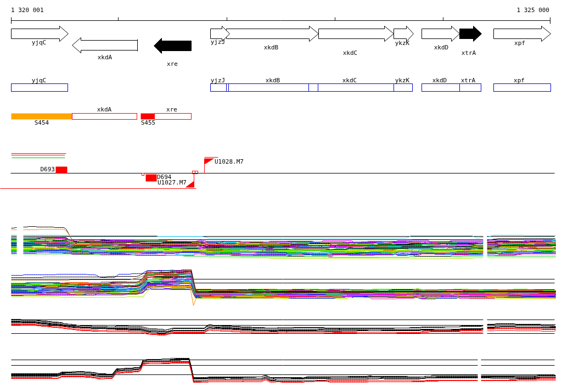 The width and height of the screenshot is (562, 392). Describe the element at coordinates (403, 80) in the screenshot. I see `cds-label-ykzK: ykzK` at that location.